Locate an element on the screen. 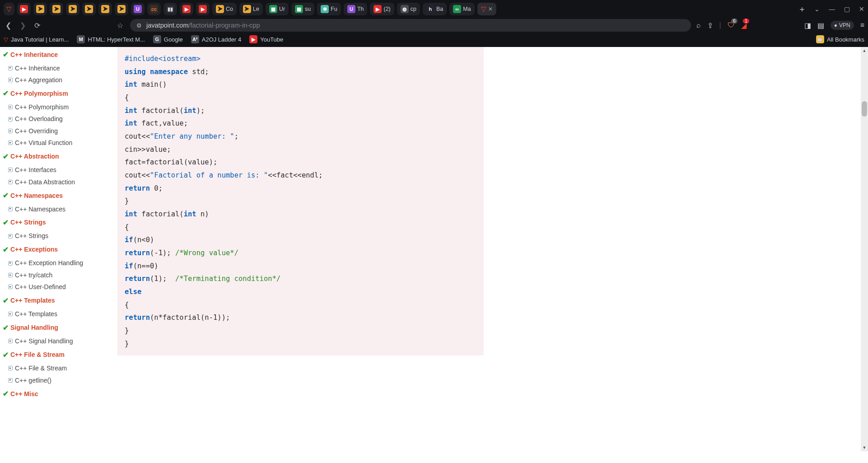 This screenshot has height=463, width=868. tab-le: ⮞Le is located at coordinates (251, 9).